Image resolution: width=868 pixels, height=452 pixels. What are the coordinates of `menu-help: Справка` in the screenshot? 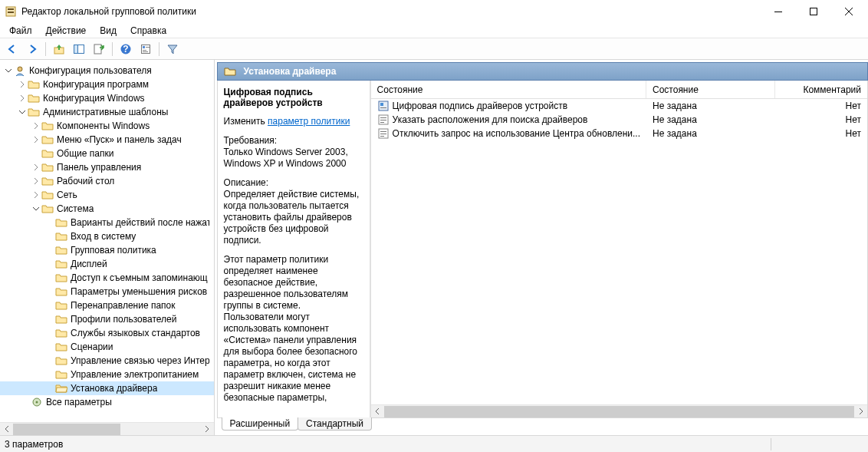 It's located at (149, 31).